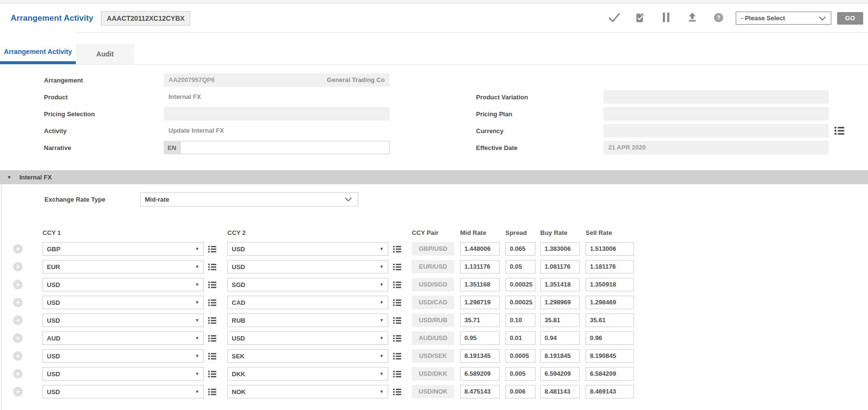 The image size is (868, 410). I want to click on exchange-rate-type-select: Mid-rate, so click(249, 200).